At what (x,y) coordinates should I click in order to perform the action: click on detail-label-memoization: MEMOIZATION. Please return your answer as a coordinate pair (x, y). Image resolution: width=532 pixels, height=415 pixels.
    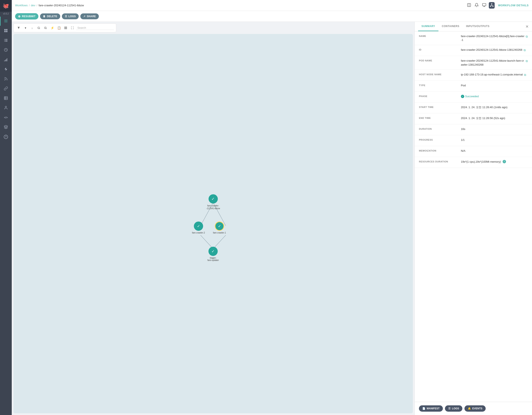
    Looking at the image, I should click on (440, 150).